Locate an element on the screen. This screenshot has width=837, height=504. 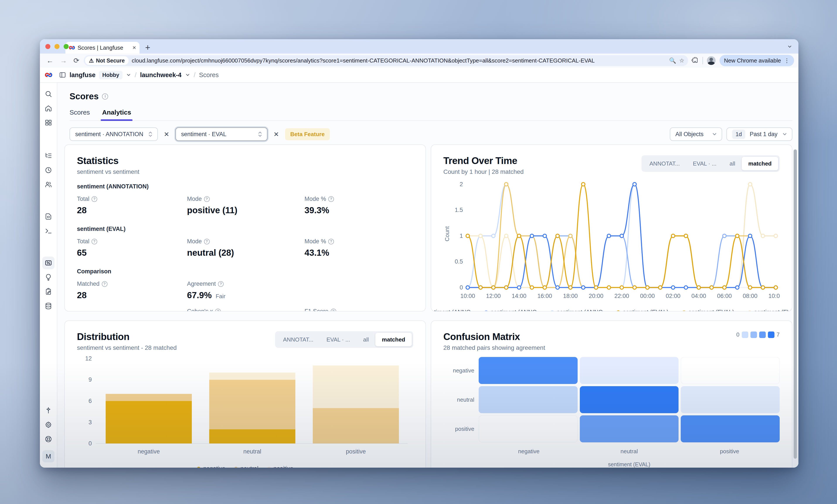
forward-icon: → is located at coordinates (63, 60).